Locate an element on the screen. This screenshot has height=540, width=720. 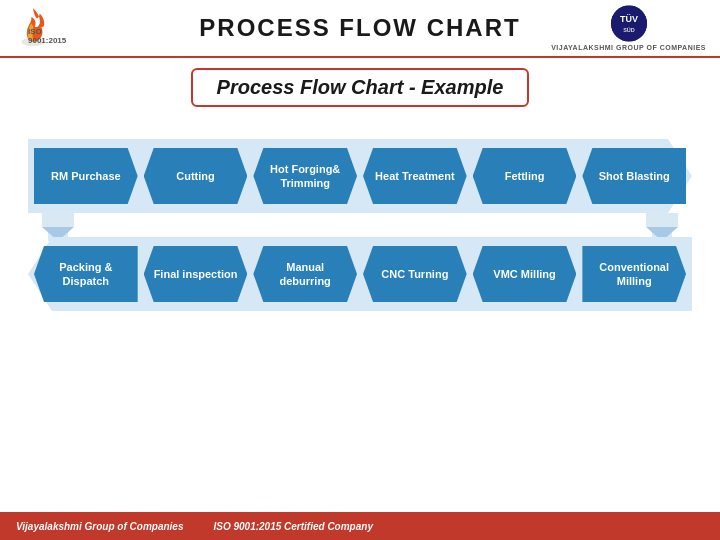
step-label-cnc-turning: CNC Turning is located at coordinates (414, 274).